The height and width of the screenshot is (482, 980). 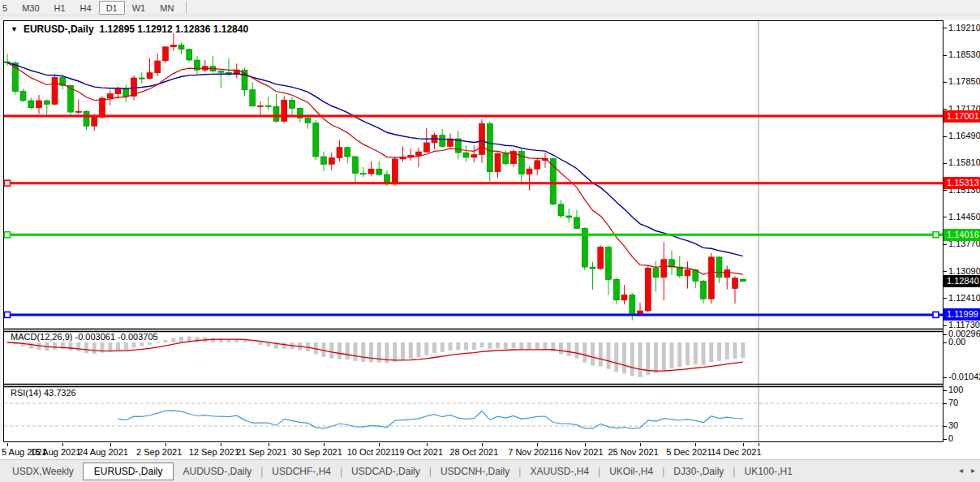 I want to click on date-label: 10 Oct 2021, so click(x=372, y=452).